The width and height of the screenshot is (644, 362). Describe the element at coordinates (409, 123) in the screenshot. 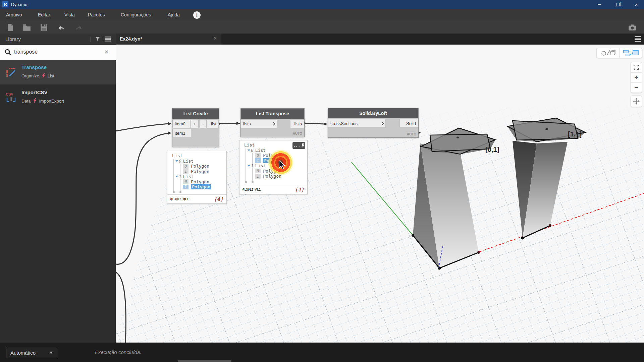

I see `port-solid-out: Solid` at that location.